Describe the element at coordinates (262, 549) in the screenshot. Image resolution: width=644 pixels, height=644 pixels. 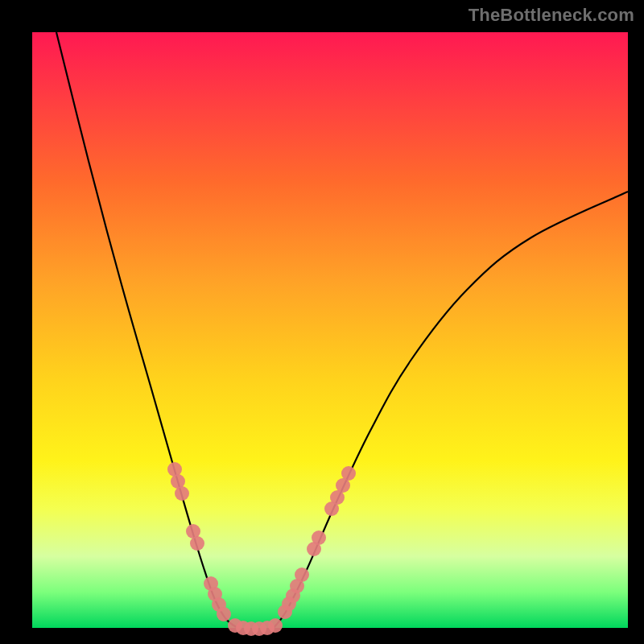
I see `marker-group` at that location.